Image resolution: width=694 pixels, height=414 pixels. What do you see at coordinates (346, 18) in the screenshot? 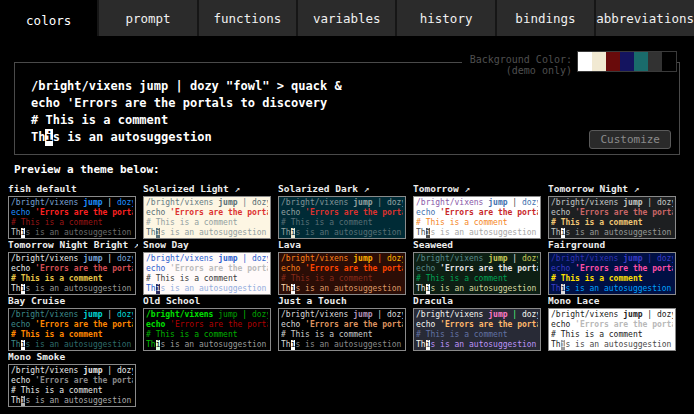
I see `tab-variables: variables` at bounding box center [346, 18].